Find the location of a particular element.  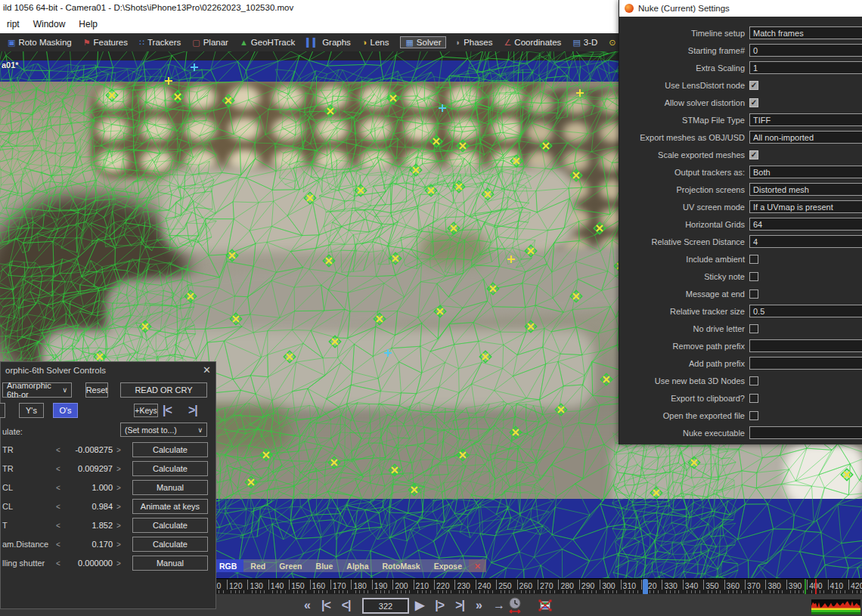

cut-button-stub is located at coordinates (3, 410).